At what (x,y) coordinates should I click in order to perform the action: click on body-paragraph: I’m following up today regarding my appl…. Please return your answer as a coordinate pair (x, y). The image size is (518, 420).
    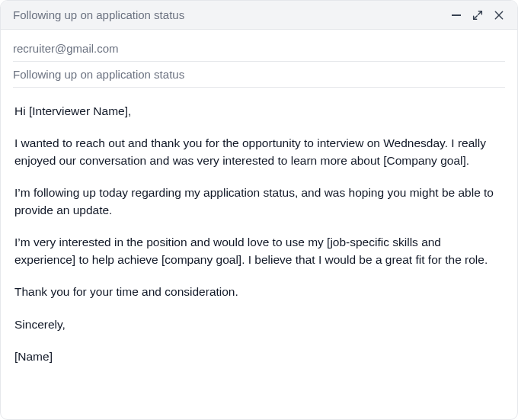
    Looking at the image, I should click on (259, 201).